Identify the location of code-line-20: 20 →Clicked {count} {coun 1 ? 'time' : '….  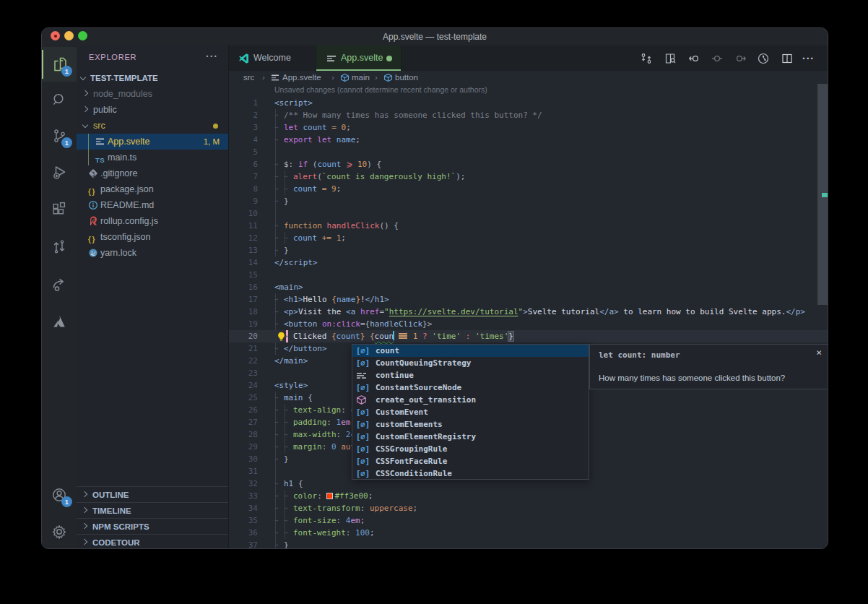
(529, 337).